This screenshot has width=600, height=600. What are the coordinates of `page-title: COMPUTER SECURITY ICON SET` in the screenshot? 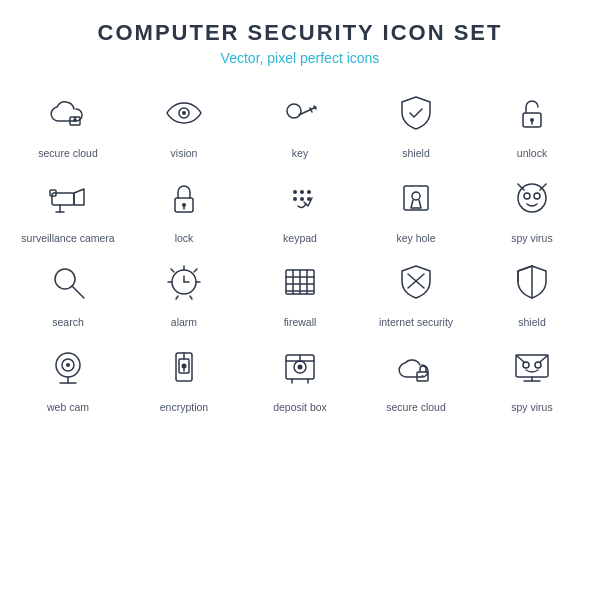 It's located at (300, 33).